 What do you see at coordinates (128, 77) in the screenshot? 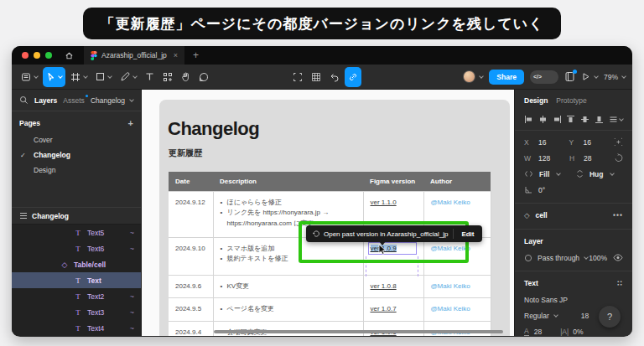
I see `pen-tool-button` at bounding box center [128, 77].